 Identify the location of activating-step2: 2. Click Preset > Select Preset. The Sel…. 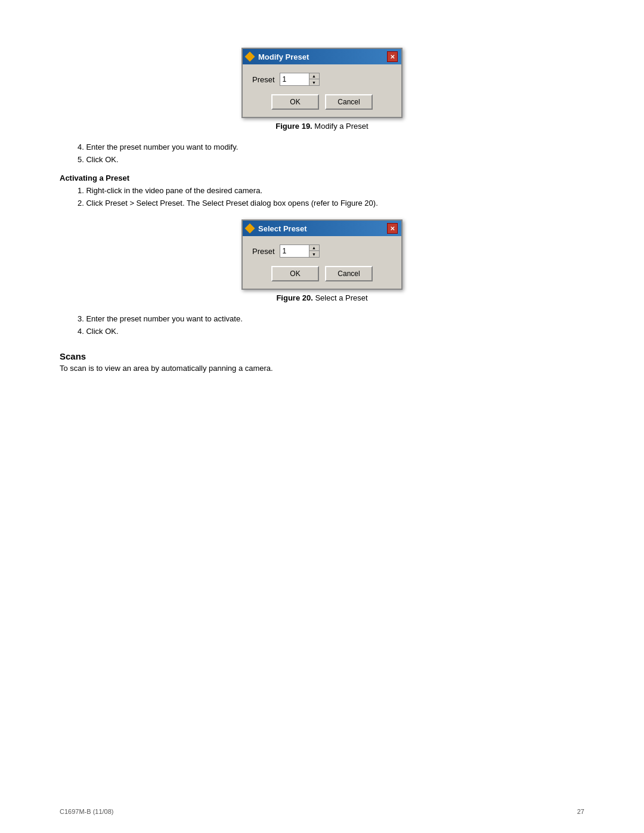
(322, 203).